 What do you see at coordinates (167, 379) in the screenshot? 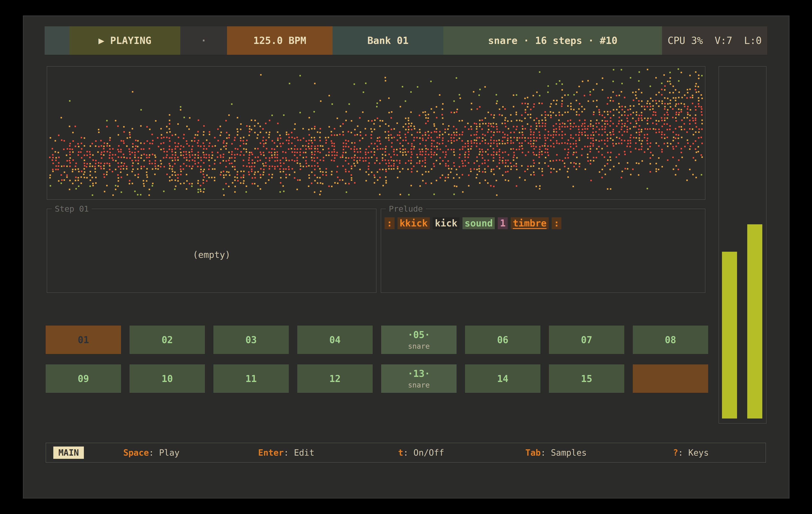
I see `step-button: 10` at bounding box center [167, 379].